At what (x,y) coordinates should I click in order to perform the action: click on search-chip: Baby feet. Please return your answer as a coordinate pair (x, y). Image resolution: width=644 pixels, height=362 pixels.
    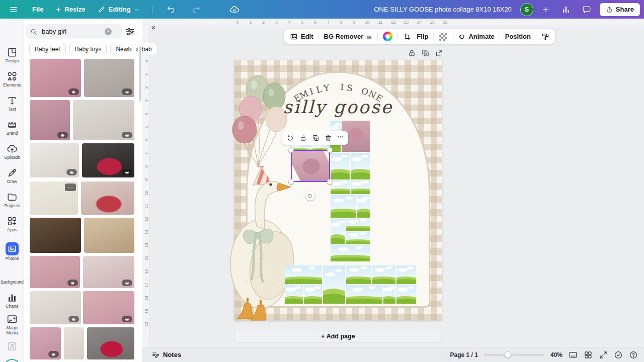
    Looking at the image, I should click on (47, 49).